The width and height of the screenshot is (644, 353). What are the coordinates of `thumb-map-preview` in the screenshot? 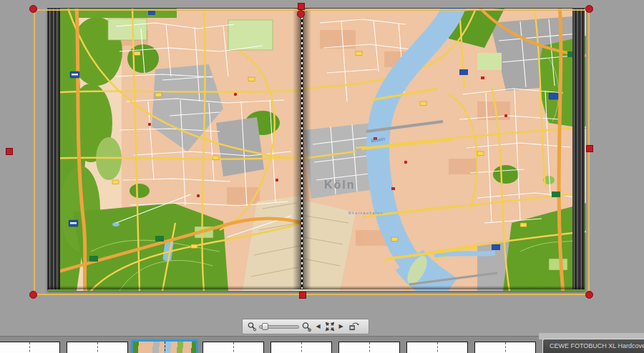 It's located at (165, 347).